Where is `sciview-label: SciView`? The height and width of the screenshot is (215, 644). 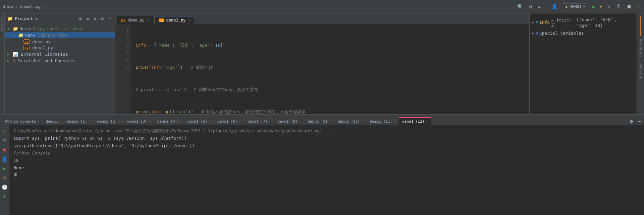
sciview-label: SciView is located at coordinates (641, 71).